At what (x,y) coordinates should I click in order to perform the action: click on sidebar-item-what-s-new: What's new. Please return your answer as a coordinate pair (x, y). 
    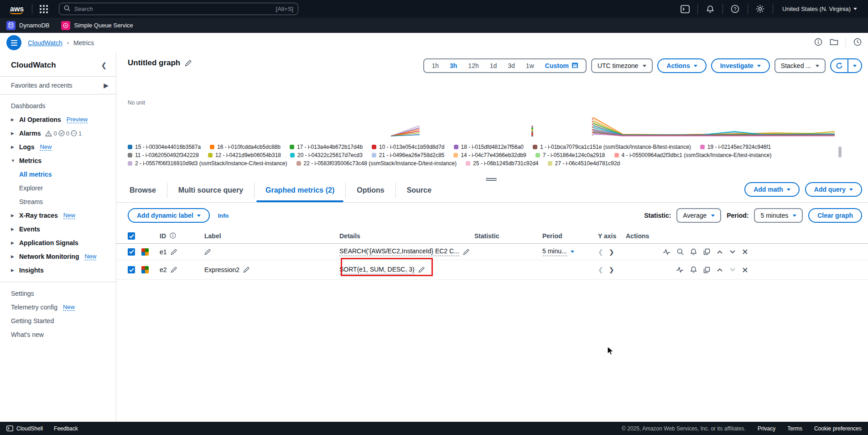
    Looking at the image, I should click on (58, 335).